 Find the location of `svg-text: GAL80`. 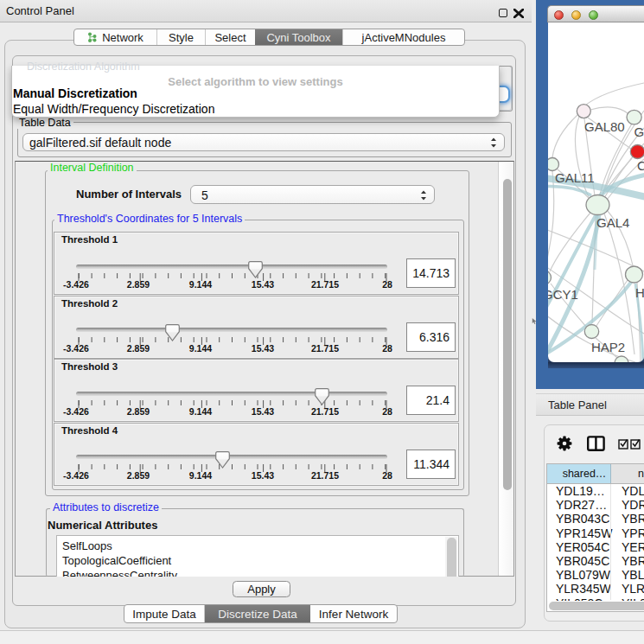

svg-text: GAL80 is located at coordinates (605, 126).